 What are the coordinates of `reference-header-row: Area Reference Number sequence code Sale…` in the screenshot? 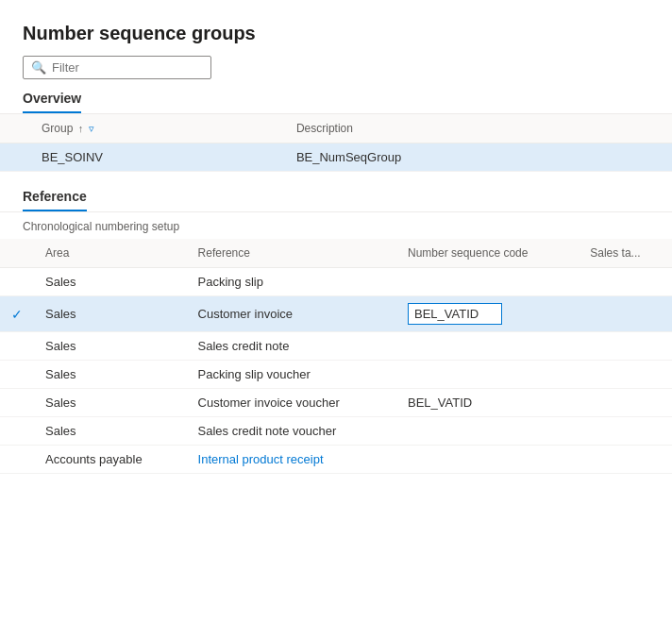 It's located at (336, 253).